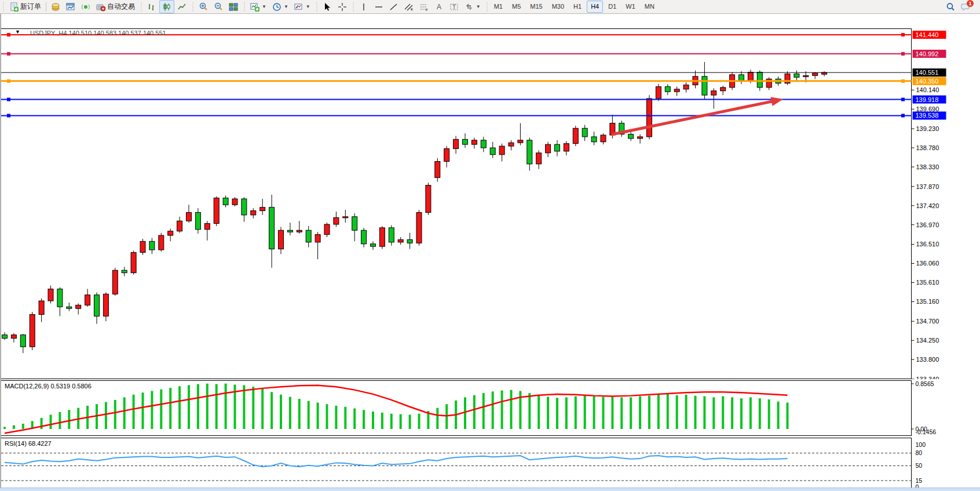  Describe the element at coordinates (490, 464) in the screenshot. I see `rsi-pane-canvas: 1008050150` at that location.